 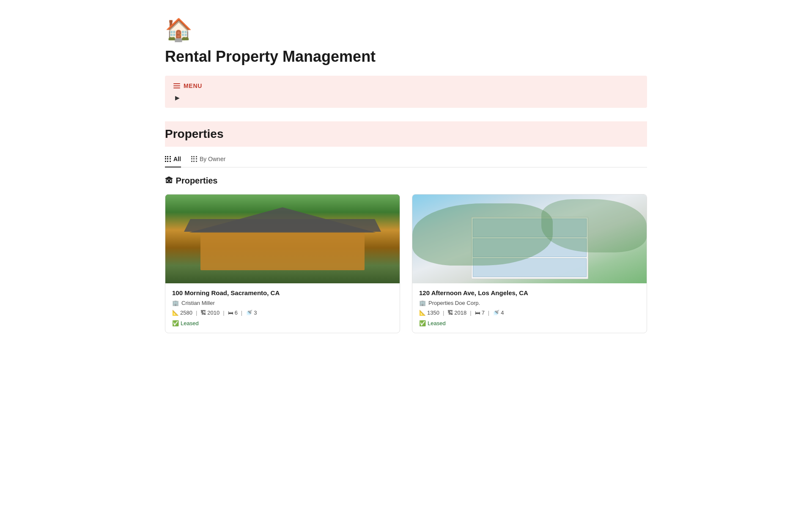 I want to click on properties-group-title: 🏚 Properties, so click(x=406, y=181).